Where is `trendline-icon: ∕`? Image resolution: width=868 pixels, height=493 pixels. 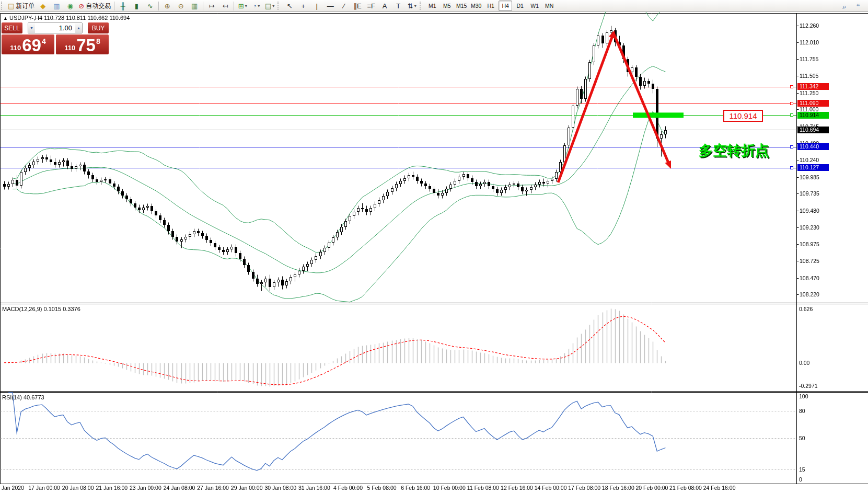
trendline-icon: ∕ is located at coordinates (344, 6).